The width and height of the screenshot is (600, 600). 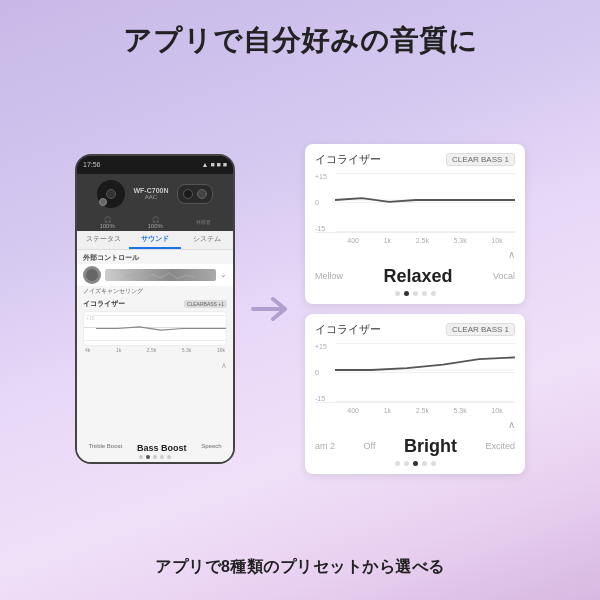 I want to click on eq-panel-1-preset-labels: Mellow Relaxed Vocal, so click(x=415, y=276).